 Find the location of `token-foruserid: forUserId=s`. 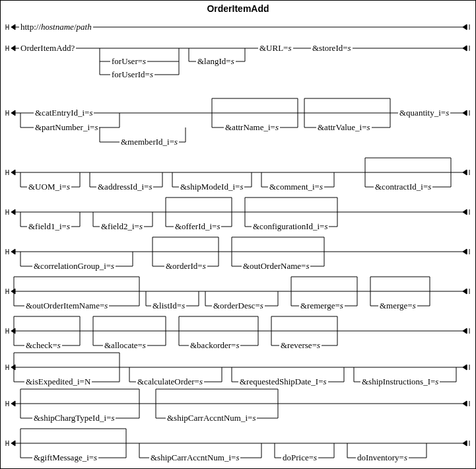

token-foruserid: forUserId=s is located at coordinates (132, 75).